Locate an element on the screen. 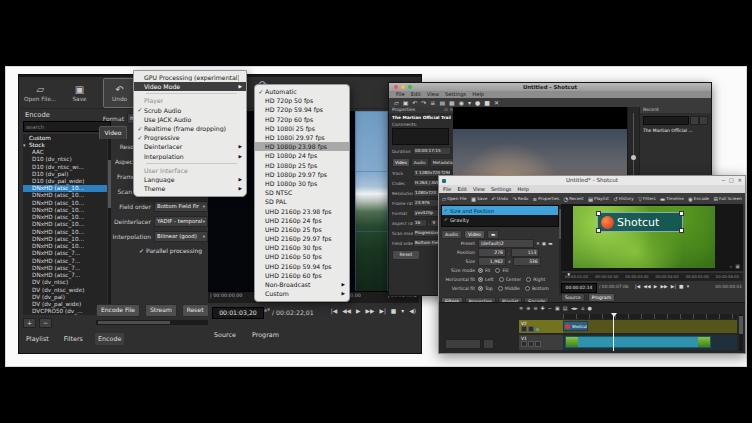 This screenshot has height=423, width=752. recent-search-input is located at coordinates (666, 120).